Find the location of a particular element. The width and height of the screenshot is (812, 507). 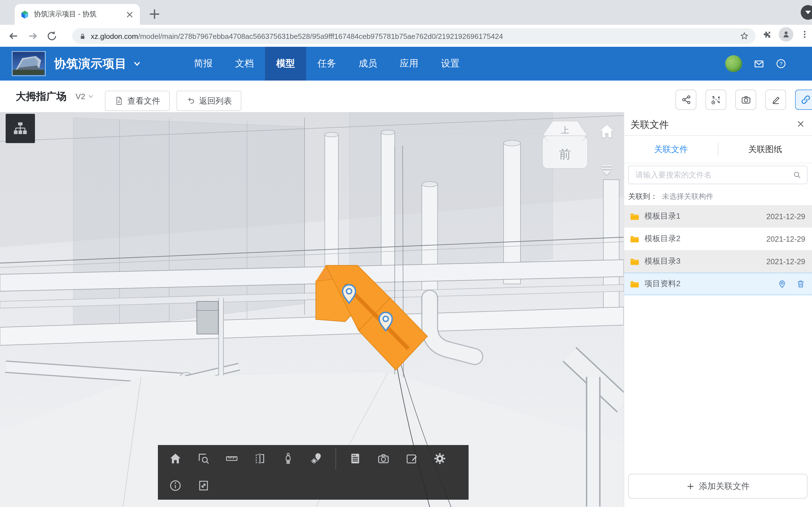

tab-search-button is located at coordinates (806, 12).